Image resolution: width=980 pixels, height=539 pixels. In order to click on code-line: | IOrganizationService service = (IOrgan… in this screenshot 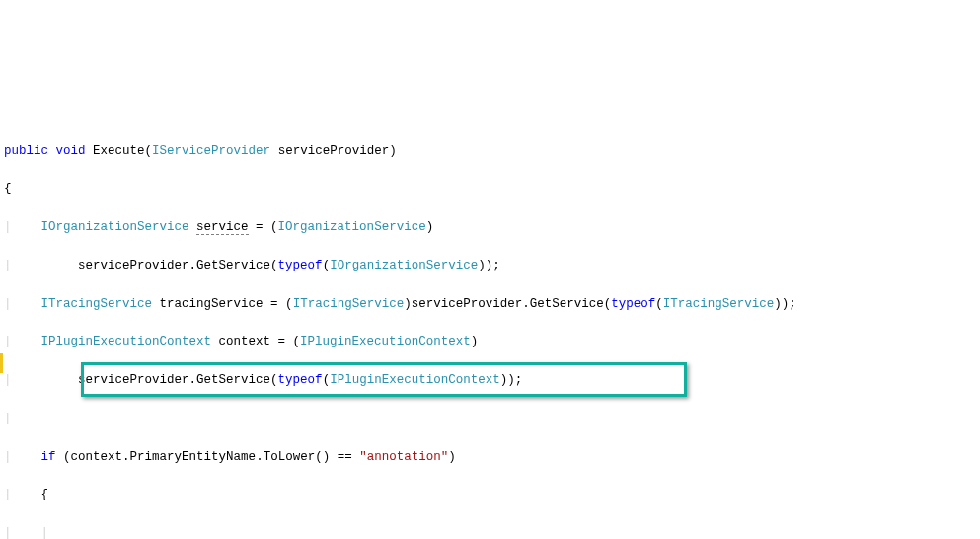, I will do `click(490, 227)`.